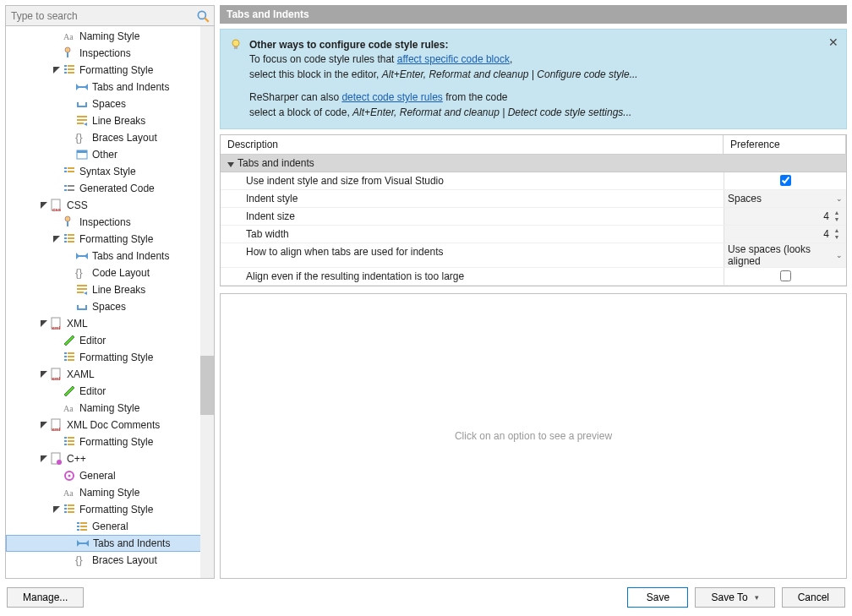 Image resolution: width=852 pixels, height=616 pixels. Describe the element at coordinates (110, 273) in the screenshot. I see `tree-node: {}Code Layout` at that location.